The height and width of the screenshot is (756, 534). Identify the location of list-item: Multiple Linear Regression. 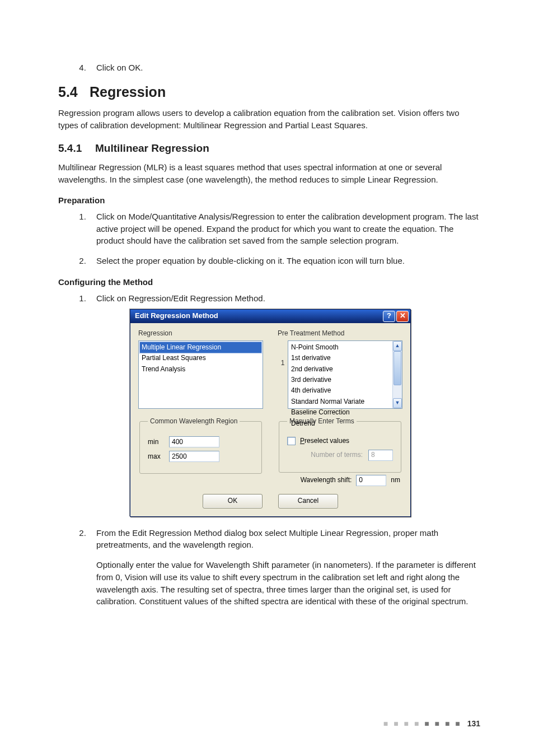
(200, 347).